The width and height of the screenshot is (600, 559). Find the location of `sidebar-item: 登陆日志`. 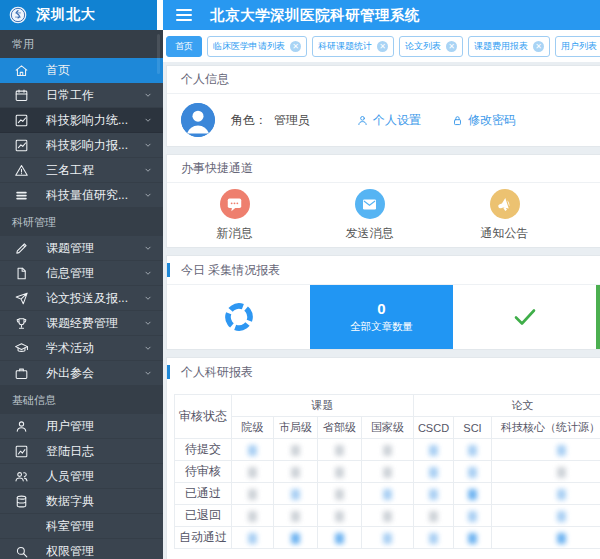

sidebar-item: 登陆日志 is located at coordinates (82, 452).